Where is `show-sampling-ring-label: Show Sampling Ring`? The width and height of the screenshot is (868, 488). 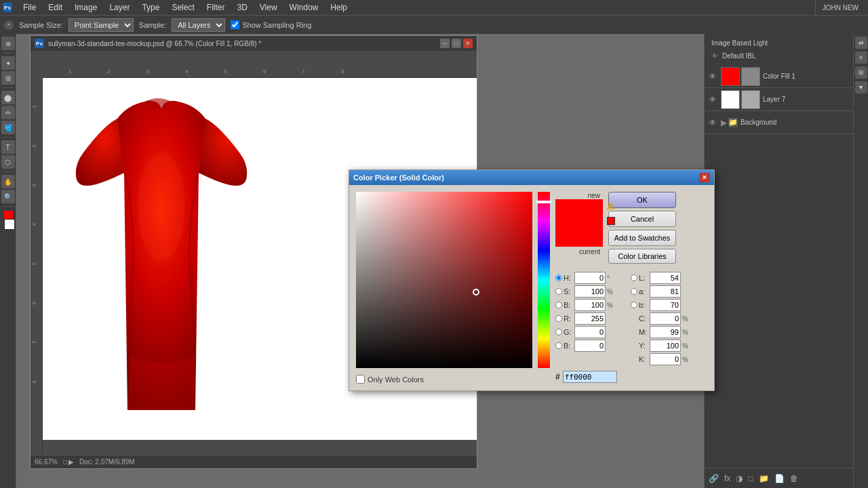 show-sampling-ring-label: Show Sampling Ring is located at coordinates (271, 24).